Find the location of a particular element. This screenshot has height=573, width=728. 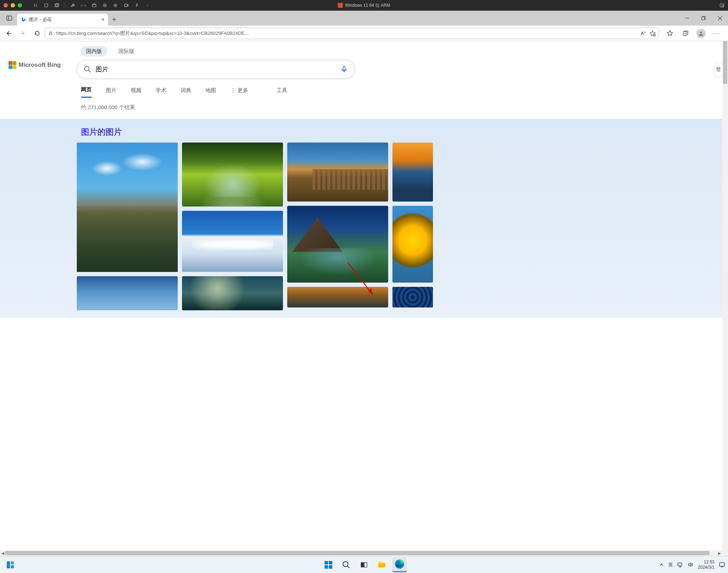

tray-overflow-icon is located at coordinates (662, 565).